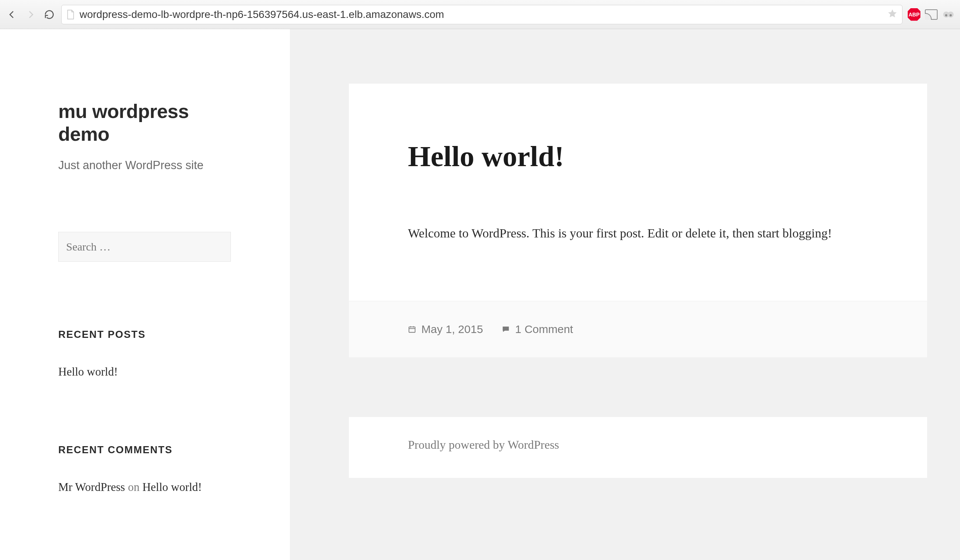 Image resolution: width=960 pixels, height=560 pixels. I want to click on widget-title-recent-comments: RECENT COMMENTS, so click(145, 450).